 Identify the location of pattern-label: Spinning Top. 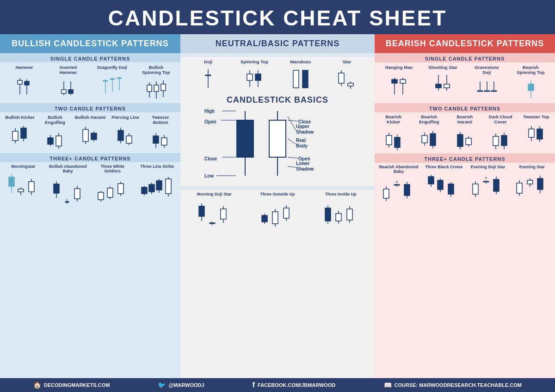
(254, 62).